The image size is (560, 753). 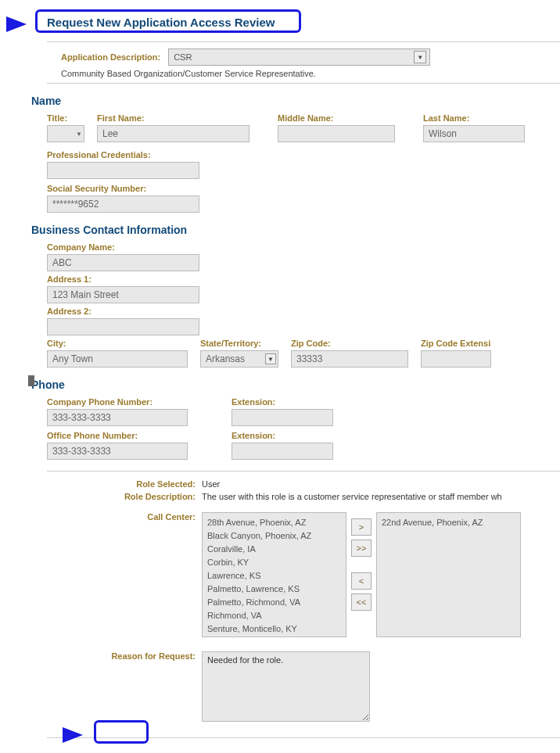 I want to click on section-phone: Phone, so click(x=296, y=385).